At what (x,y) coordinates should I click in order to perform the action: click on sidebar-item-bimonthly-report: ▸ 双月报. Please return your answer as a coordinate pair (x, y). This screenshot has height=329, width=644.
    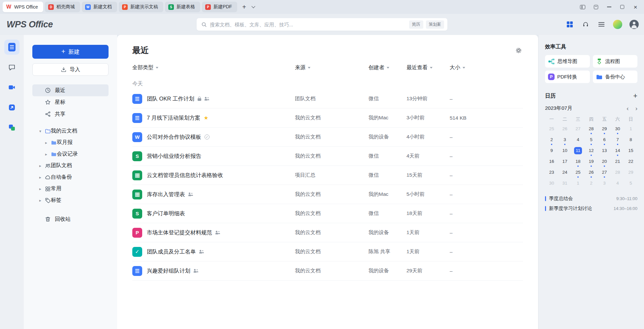
    Looking at the image, I should click on (71, 142).